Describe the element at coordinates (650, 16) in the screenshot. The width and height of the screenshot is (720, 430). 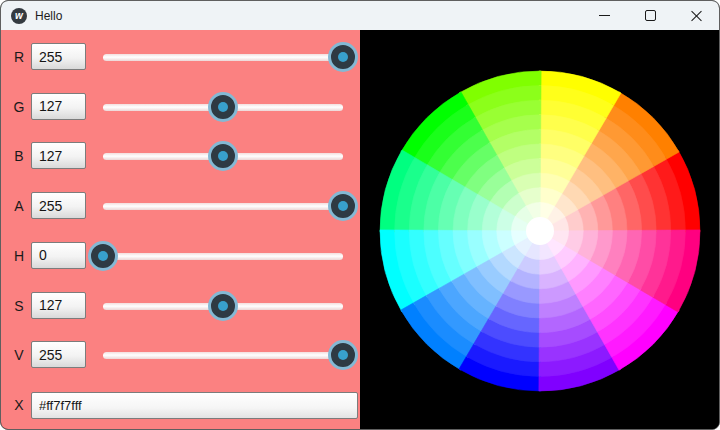
I see `window-controls` at that location.